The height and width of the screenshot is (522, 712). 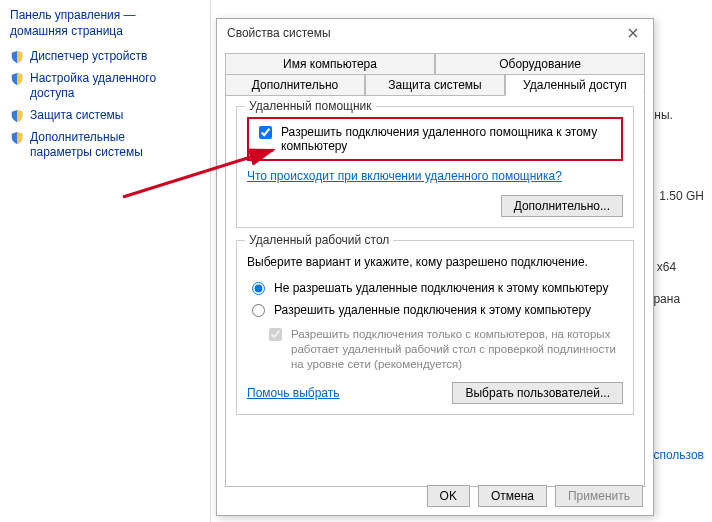 What do you see at coordinates (110, 146) in the screenshot?
I see `sidebar-item-label: Дополнительные параметры системы` at bounding box center [110, 146].